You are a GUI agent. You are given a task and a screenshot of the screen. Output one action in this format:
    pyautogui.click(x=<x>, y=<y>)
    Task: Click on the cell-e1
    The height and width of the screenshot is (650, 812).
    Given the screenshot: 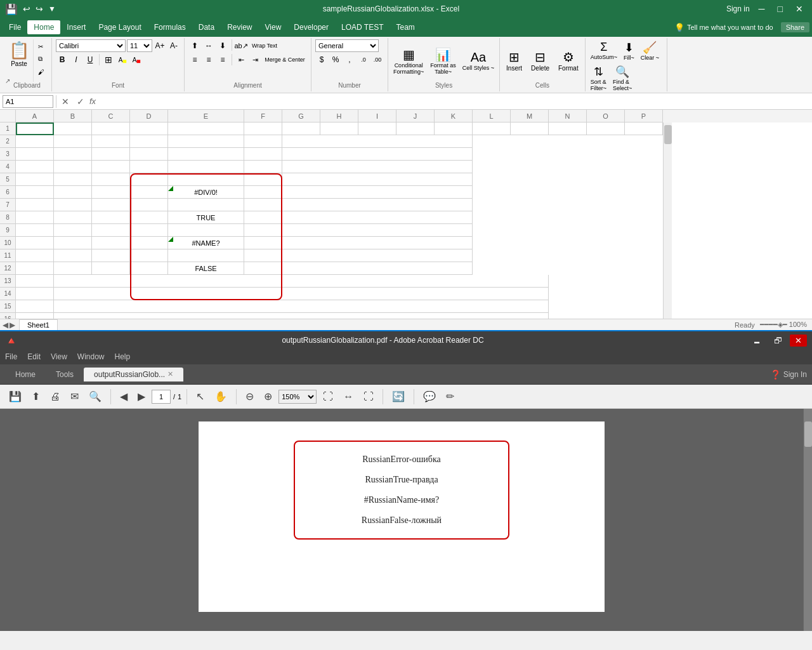 What is the action you would take?
    pyautogui.click(x=206, y=129)
    